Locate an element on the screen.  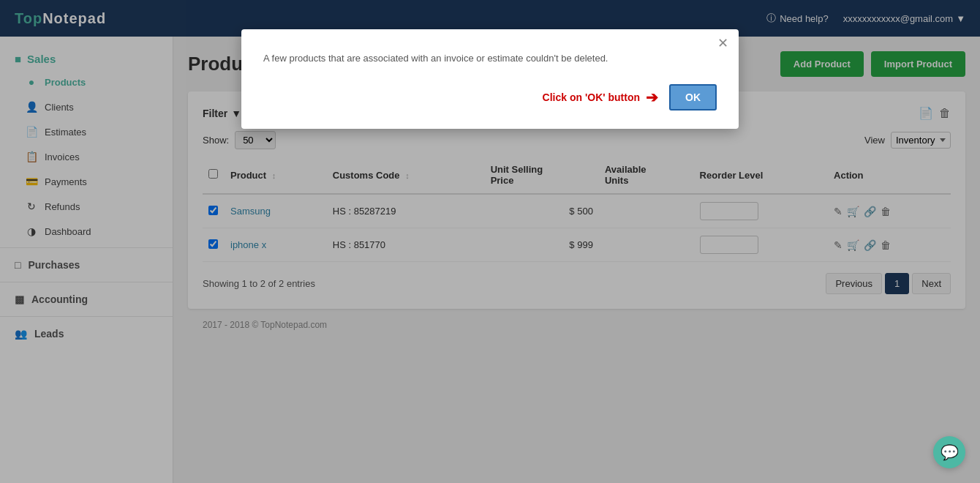
modal-dialog: ✕ A few products that are associated wit… is located at coordinates (490, 79).